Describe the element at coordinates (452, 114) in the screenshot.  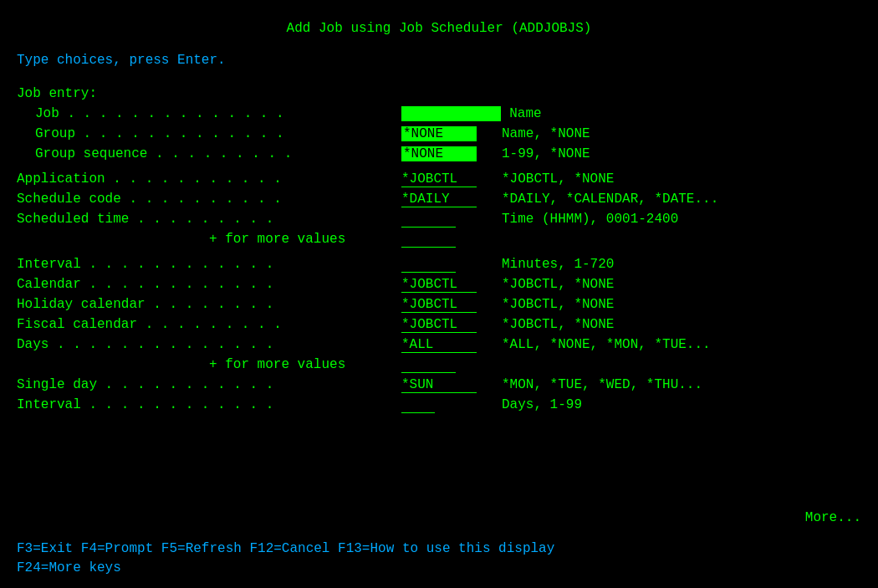
I see `job-input` at that location.